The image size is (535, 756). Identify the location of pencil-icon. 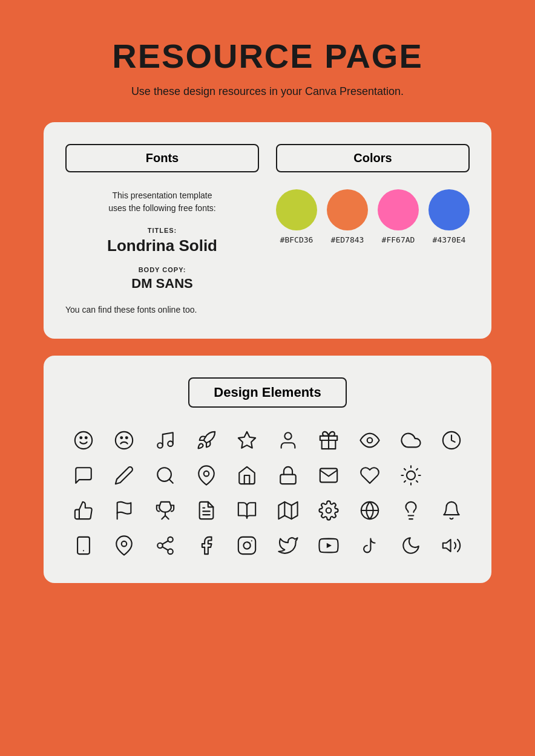
(124, 475).